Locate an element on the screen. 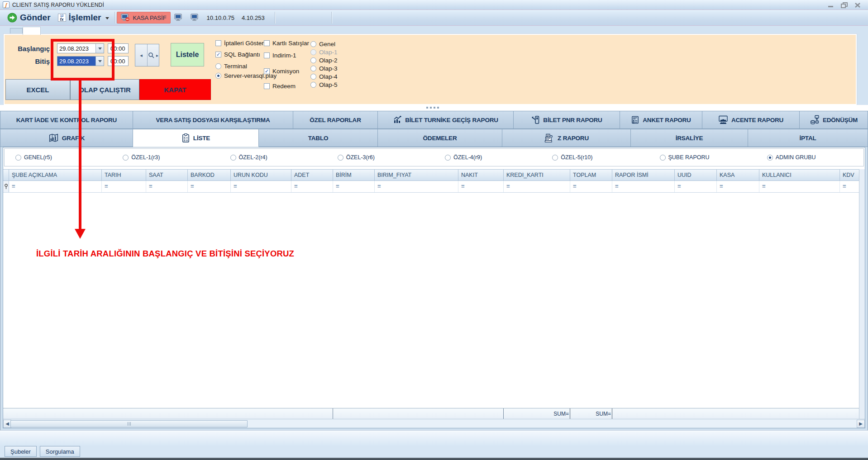 The width and height of the screenshot is (868, 460). tab-anket-raporu: ANKET RAPORU is located at coordinates (661, 120).